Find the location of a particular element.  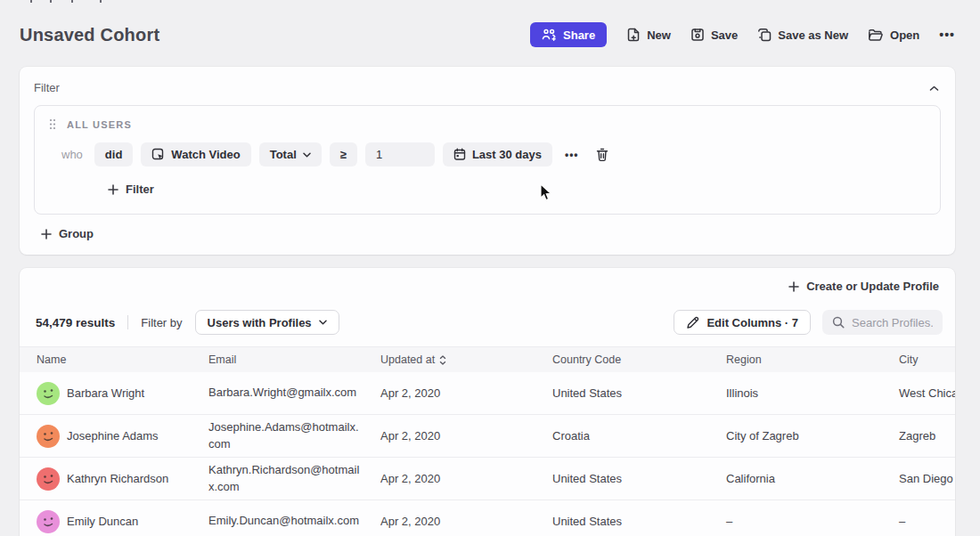

column-header-name: Name is located at coordinates (114, 360).